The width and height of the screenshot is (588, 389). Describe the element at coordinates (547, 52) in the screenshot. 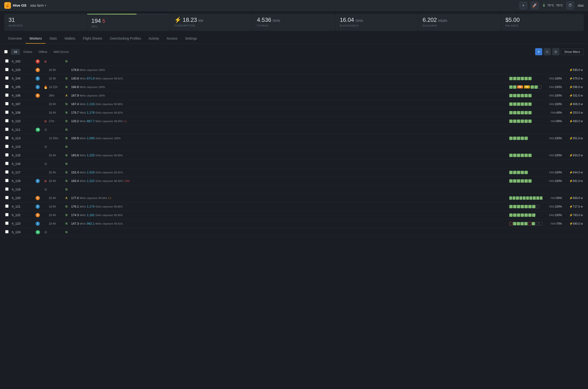

I see `view-compact-btn: ⊟` at that location.